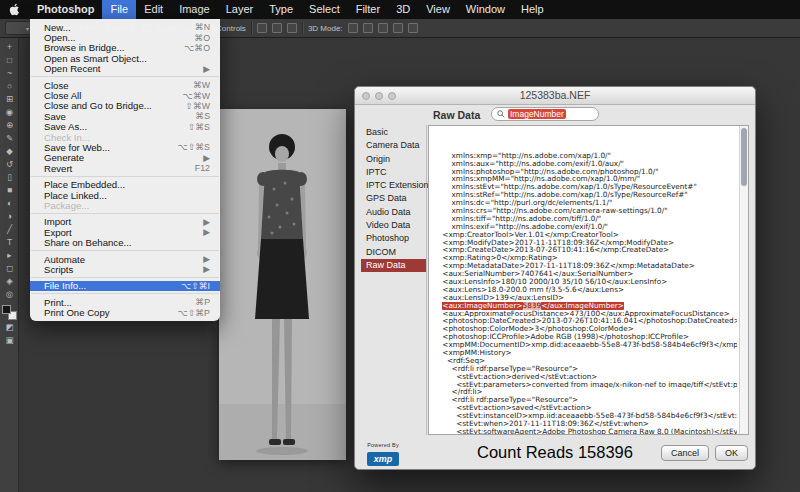 This screenshot has width=800, height=492. What do you see at coordinates (555, 96) in the screenshot?
I see `dialog-titlebar: 125383ba.NEF` at bounding box center [555, 96].